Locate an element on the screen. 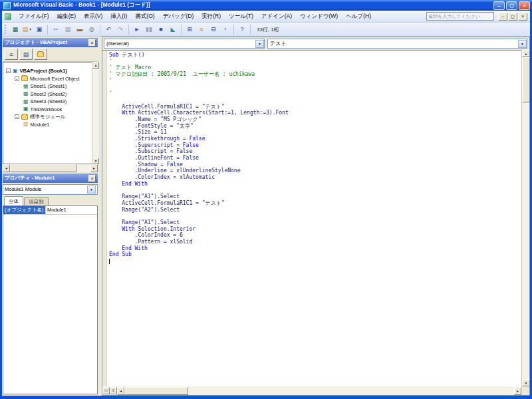  toolbar-separator is located at coordinates (234, 29).